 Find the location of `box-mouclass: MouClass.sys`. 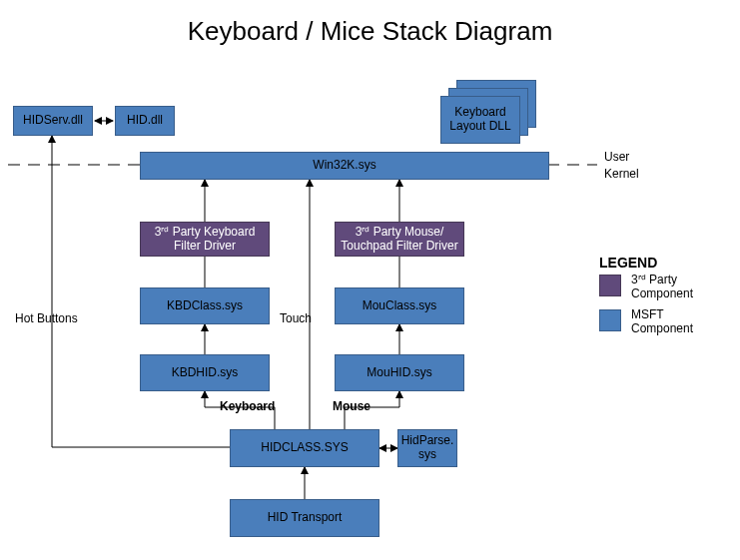

box-mouclass: MouClass.sys is located at coordinates (399, 305).